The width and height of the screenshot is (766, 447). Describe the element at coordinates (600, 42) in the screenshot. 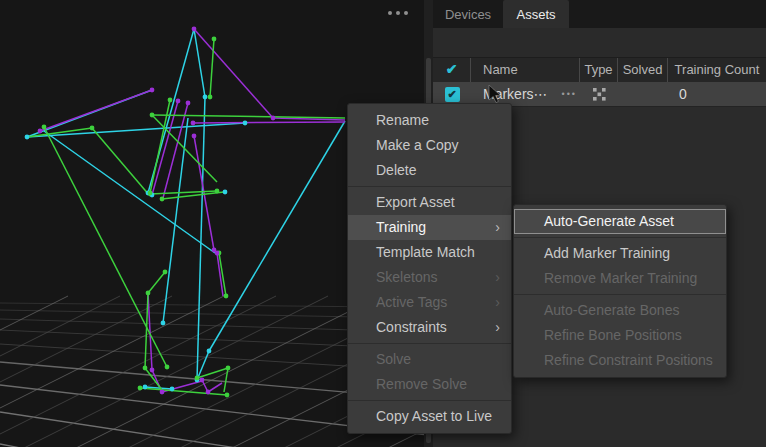

I see `panel-toolbar-band` at that location.